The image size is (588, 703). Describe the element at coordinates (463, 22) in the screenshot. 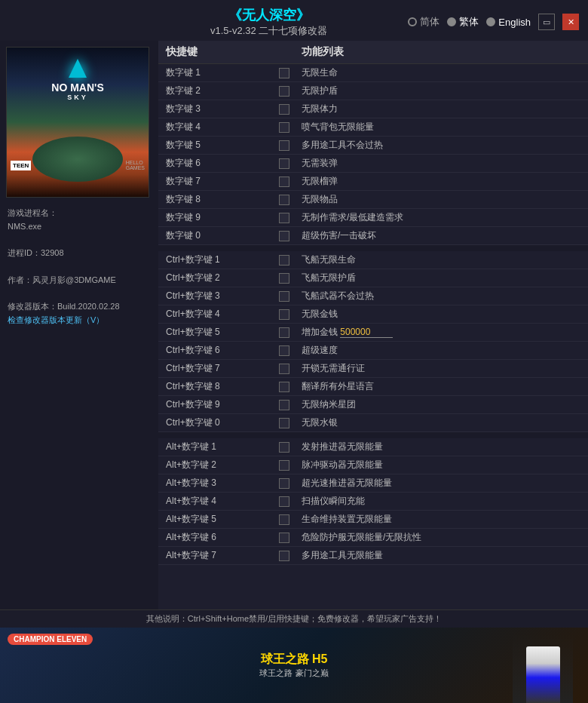

I see `lang-traditional: 繁体` at that location.